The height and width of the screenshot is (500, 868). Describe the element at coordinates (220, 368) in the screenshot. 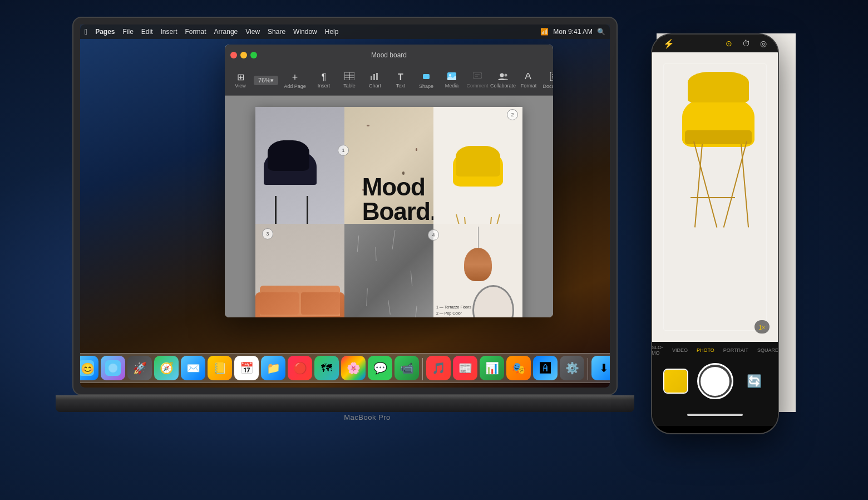

I see `dock-icon-notes: 📒` at that location.